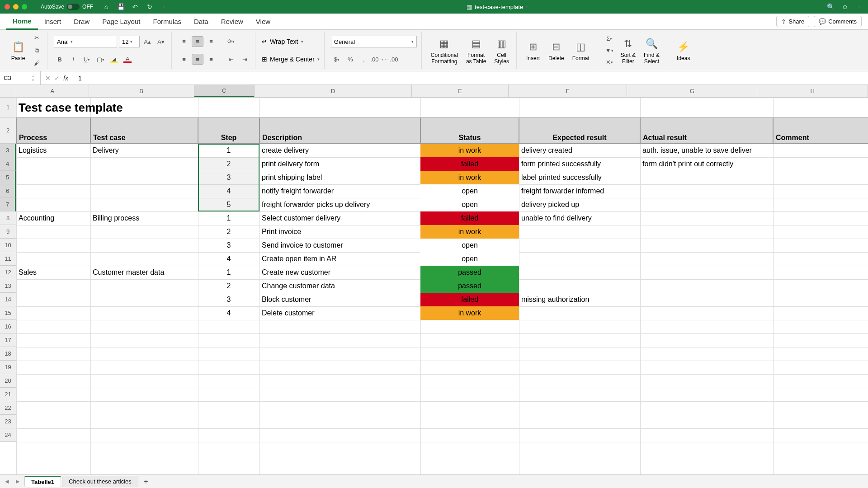 This screenshot has width=868, height=488. What do you see at coordinates (340, 272) in the screenshot?
I see `cell-D12: Create new customer` at bounding box center [340, 272].